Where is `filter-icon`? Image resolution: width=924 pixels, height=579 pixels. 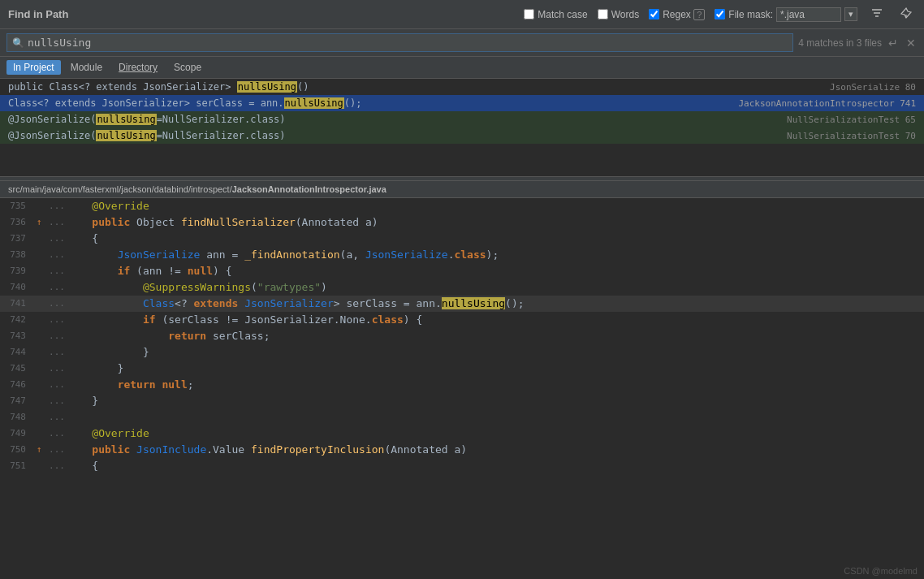 filter-icon is located at coordinates (877, 13).